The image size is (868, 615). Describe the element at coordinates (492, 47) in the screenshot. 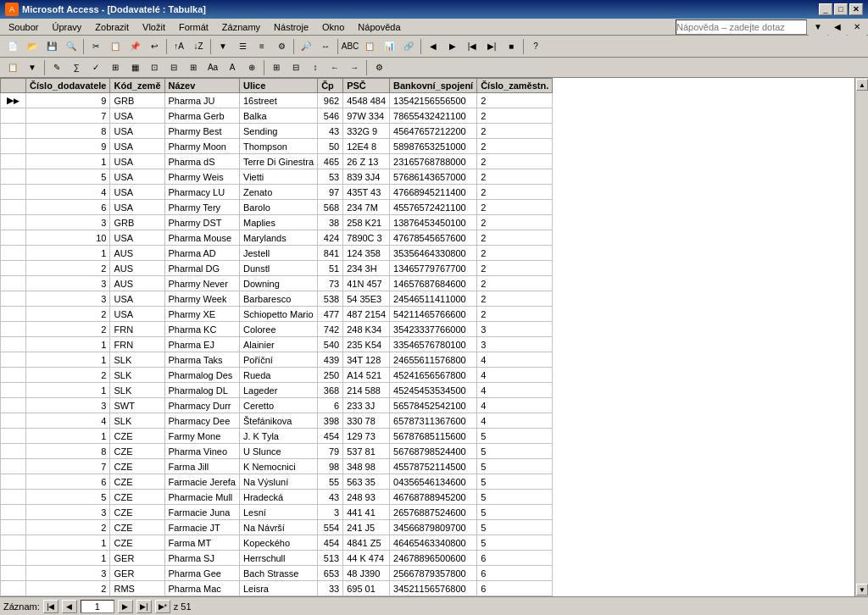

I see `nav-last-btn: ▶|` at that location.